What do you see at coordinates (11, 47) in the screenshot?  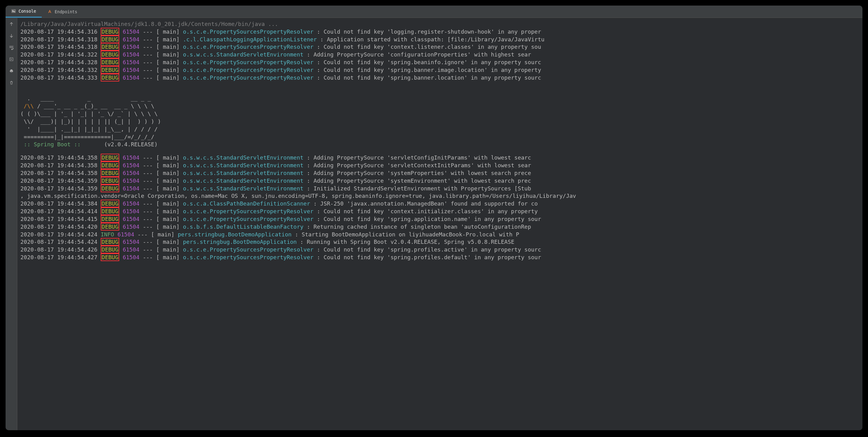 I see `soft-wrap-icon` at bounding box center [11, 47].